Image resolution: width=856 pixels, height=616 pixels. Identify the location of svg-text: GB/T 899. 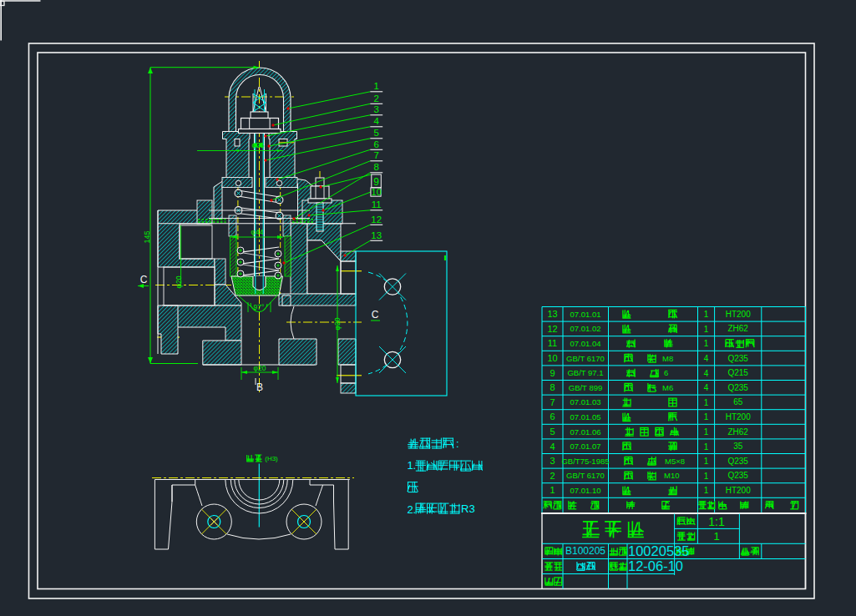
(586, 387).